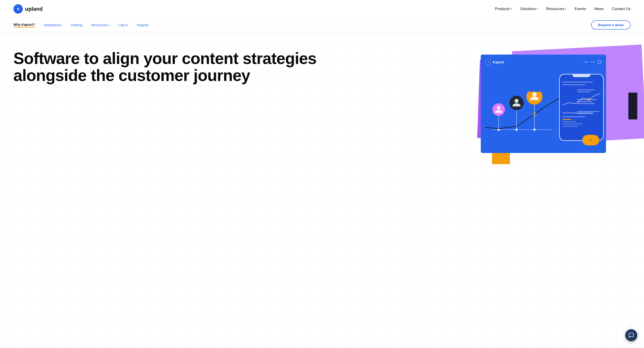  Describe the element at coordinates (168, 64) in the screenshot. I see `hero-left: Software to align your content strategie…` at that location.